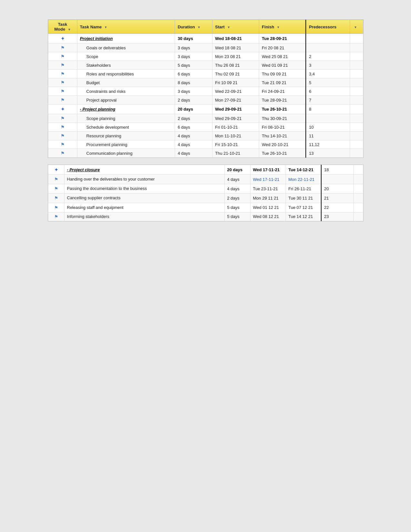 The height and width of the screenshot is (532, 411). I want to click on table-row: ⚑Informing stakeholders5 daysWed 08 12 2…, so click(206, 217).